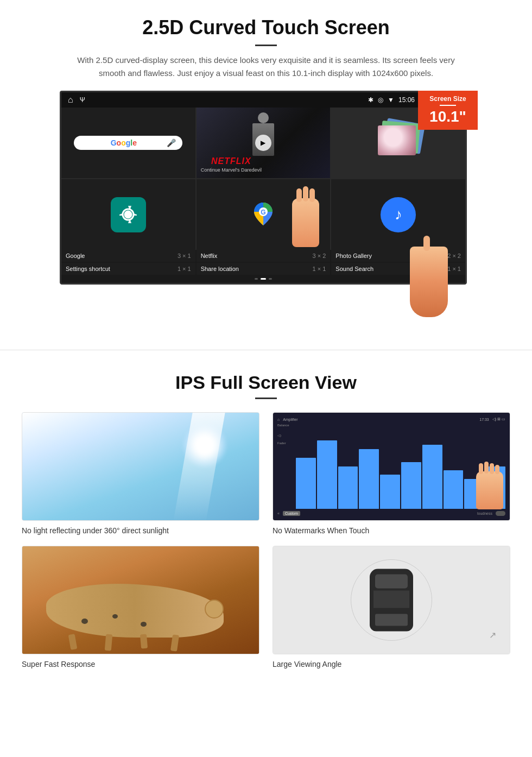 The width and height of the screenshot is (532, 757). What do you see at coordinates (128, 143) in the screenshot?
I see `app-cell-google: Google 🎤` at bounding box center [128, 143].